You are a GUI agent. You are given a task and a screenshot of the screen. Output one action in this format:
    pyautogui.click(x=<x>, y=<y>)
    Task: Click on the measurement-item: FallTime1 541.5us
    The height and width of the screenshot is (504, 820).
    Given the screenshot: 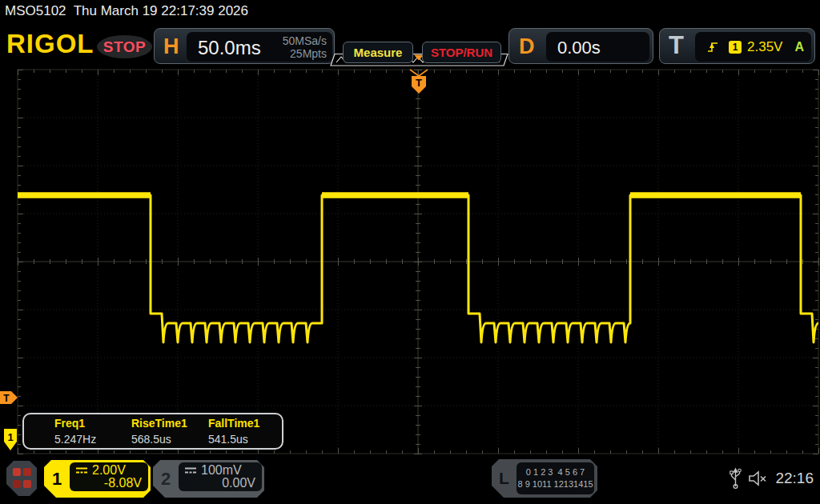 What is the action you would take?
    pyautogui.click(x=234, y=431)
    